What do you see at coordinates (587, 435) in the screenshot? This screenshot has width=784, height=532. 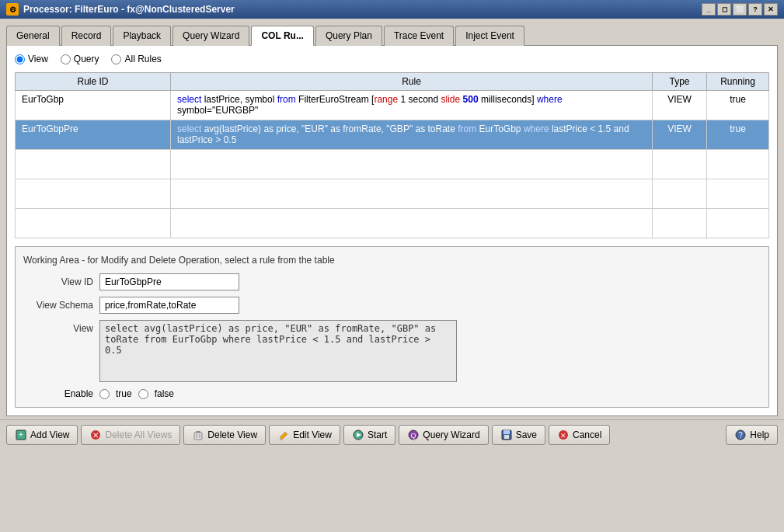 I see `cancel-label: Cancel` at bounding box center [587, 435].